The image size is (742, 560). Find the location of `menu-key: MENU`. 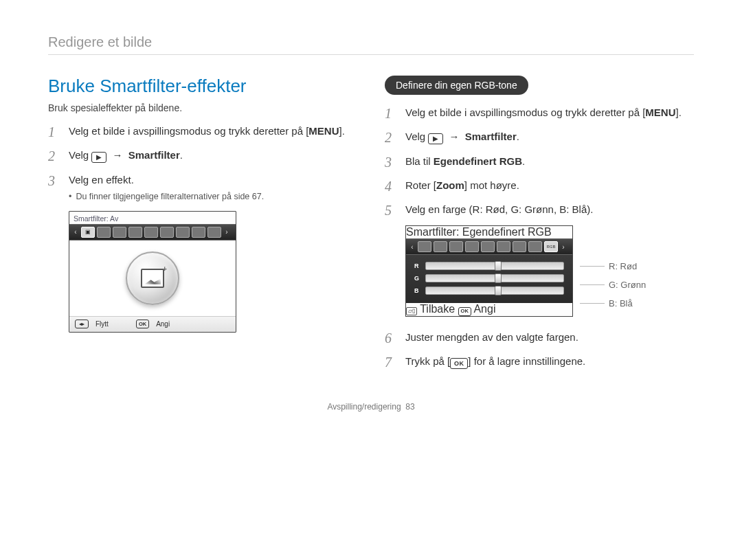

menu-key: MENU is located at coordinates (660, 113).